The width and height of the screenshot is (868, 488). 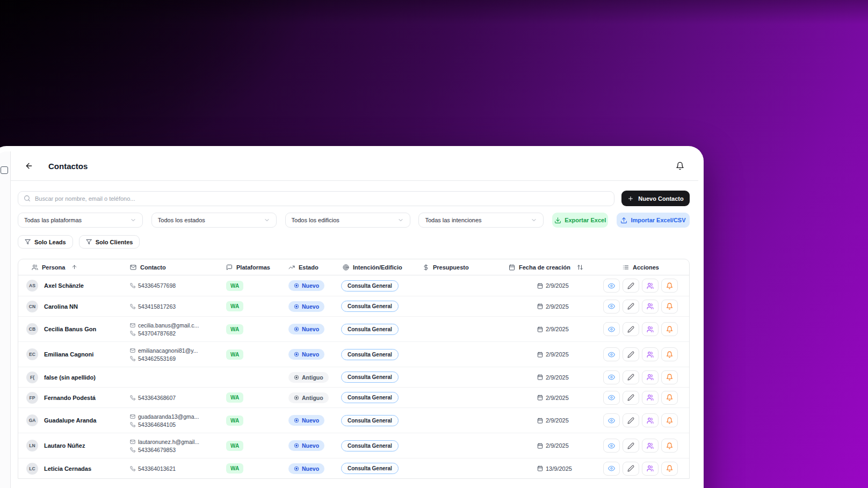 I want to click on solo-leads-chip: Solo Leads, so click(x=45, y=242).